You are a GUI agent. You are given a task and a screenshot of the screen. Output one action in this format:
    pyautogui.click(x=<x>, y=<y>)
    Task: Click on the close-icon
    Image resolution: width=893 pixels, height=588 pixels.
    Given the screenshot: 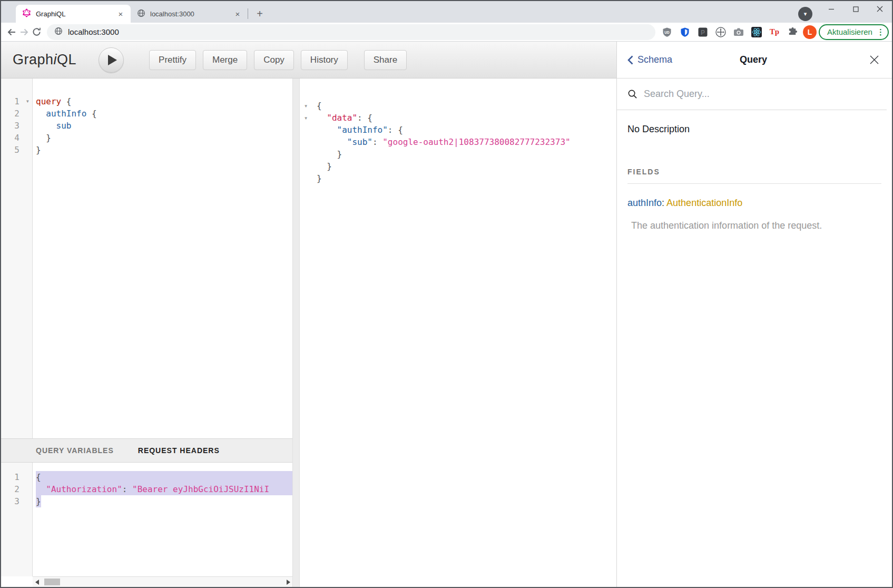 What is the action you would take?
    pyautogui.click(x=875, y=60)
    